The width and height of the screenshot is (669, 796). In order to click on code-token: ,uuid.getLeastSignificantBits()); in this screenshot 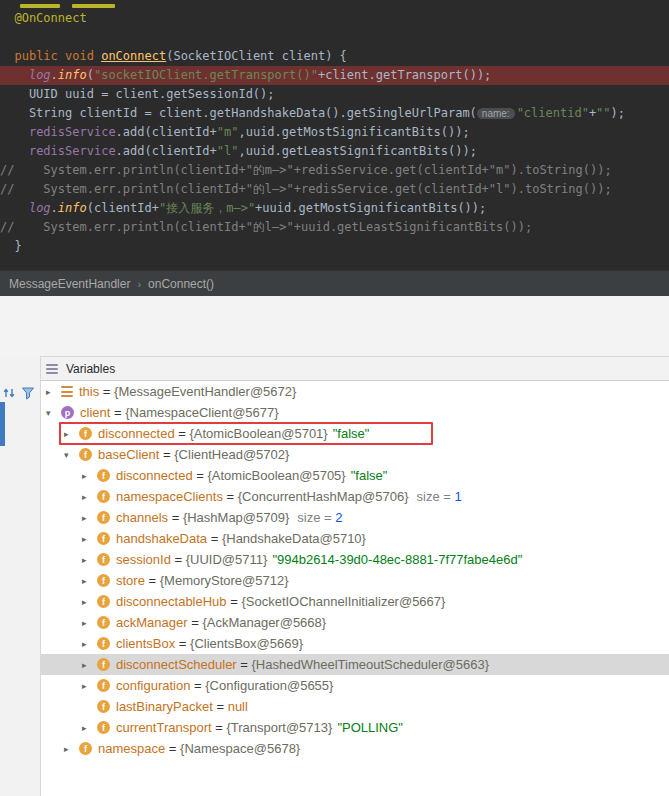, I will do `click(357, 151)`.